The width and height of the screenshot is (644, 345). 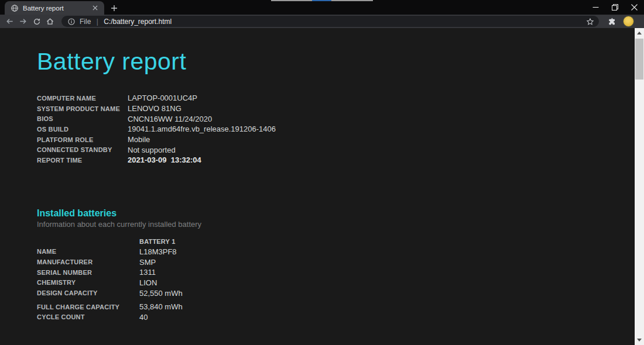 I want to click on tab-bar: Battery report, so click(x=322, y=7).